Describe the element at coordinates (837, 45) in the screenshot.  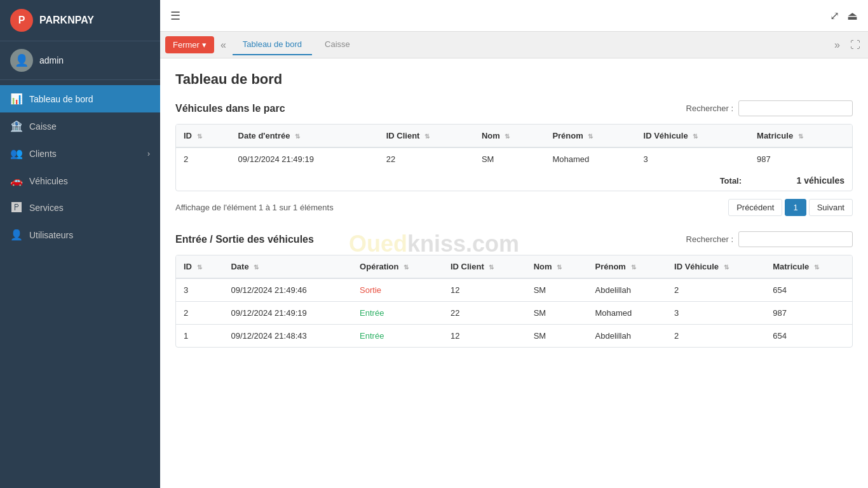
I see `tab-next-button: »` at that location.